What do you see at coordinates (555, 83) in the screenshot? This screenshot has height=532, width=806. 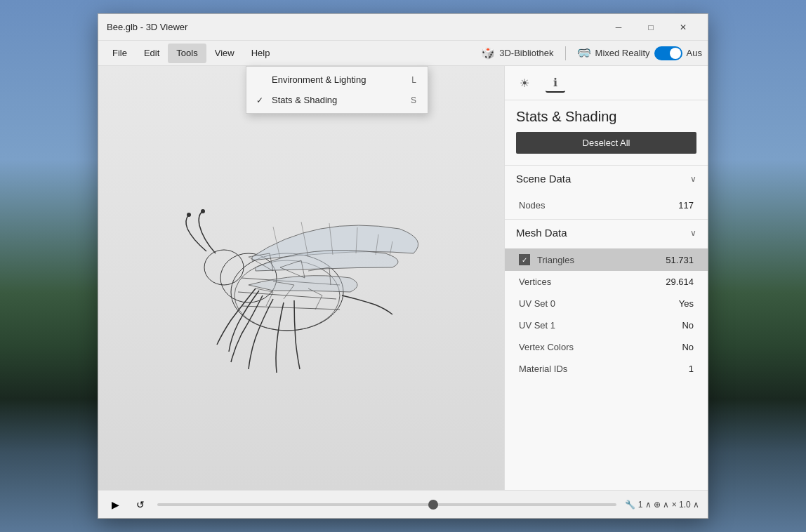 I see `info-icon: ℹ` at bounding box center [555, 83].